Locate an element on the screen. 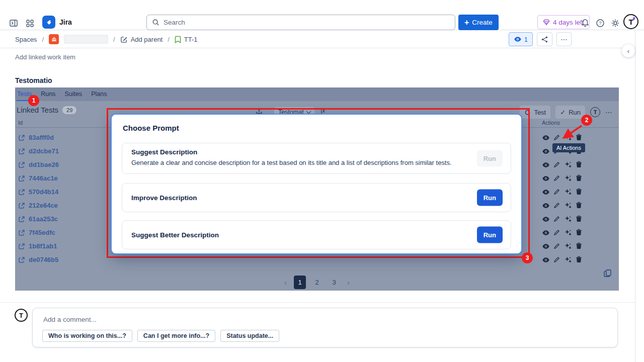 This screenshot has height=362, width=644. test-id-link: de0746b5 is located at coordinates (38, 259).